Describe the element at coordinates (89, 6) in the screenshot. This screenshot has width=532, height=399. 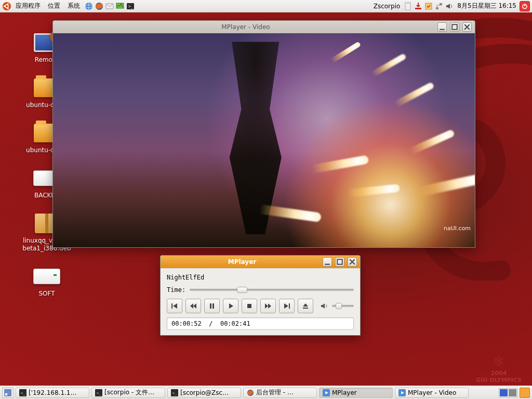
I see `globe-icon` at that location.